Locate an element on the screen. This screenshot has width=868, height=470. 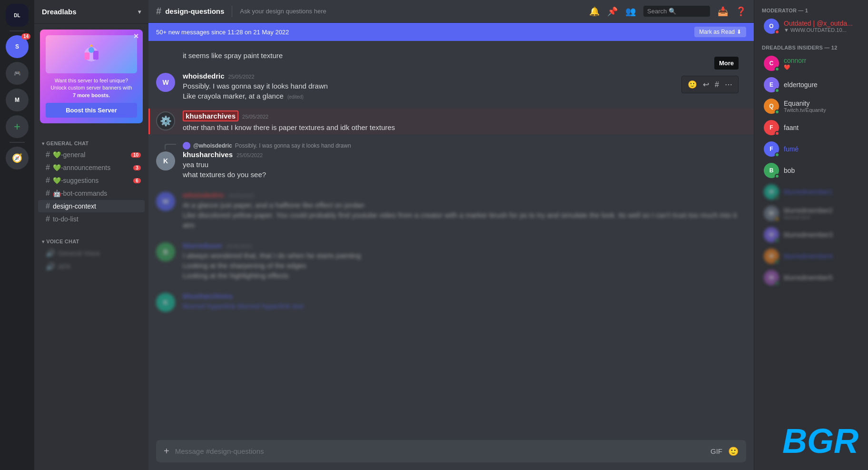
add-reaction-icon: 🙂 is located at coordinates (692, 85).